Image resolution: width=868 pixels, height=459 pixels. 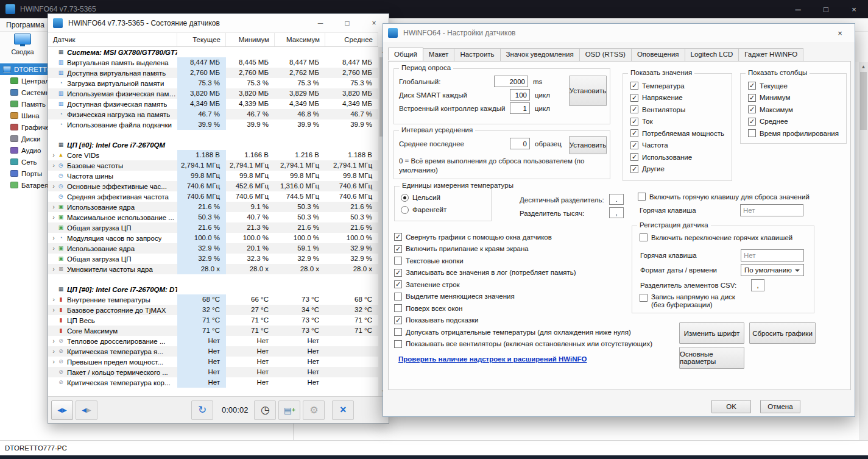 What do you see at coordinates (213, 321) in the screenshot?
I see `sensor-row: ▮ЦП Весь71 °C71 °C73 °C71 °C` at bounding box center [213, 321].